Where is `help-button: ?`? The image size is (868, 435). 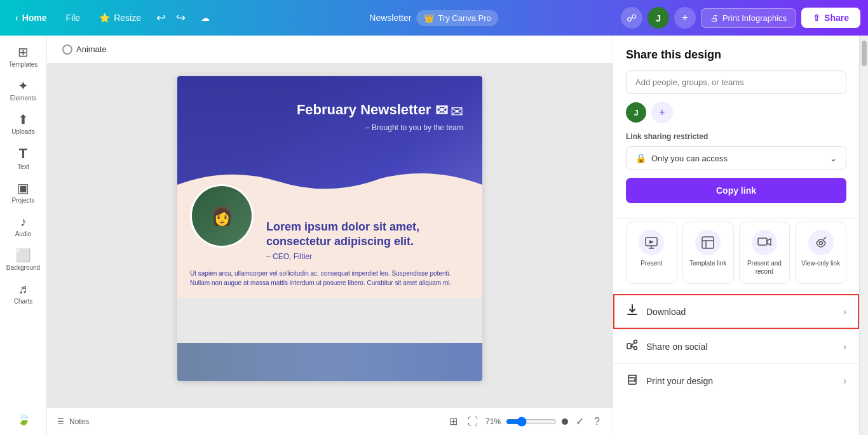
help-button: ? is located at coordinates (597, 422).